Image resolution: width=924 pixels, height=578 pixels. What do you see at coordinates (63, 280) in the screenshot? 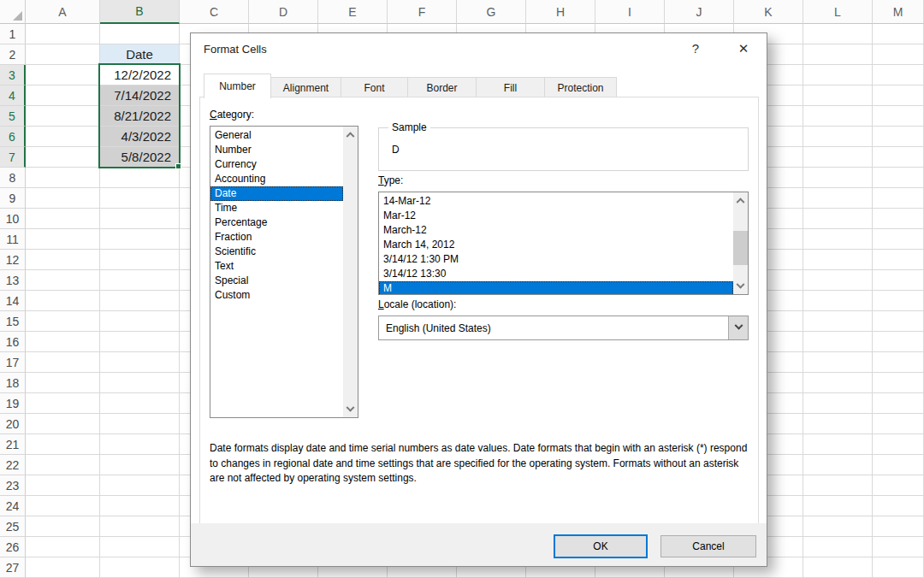
I see `cell-A13` at bounding box center [63, 280].